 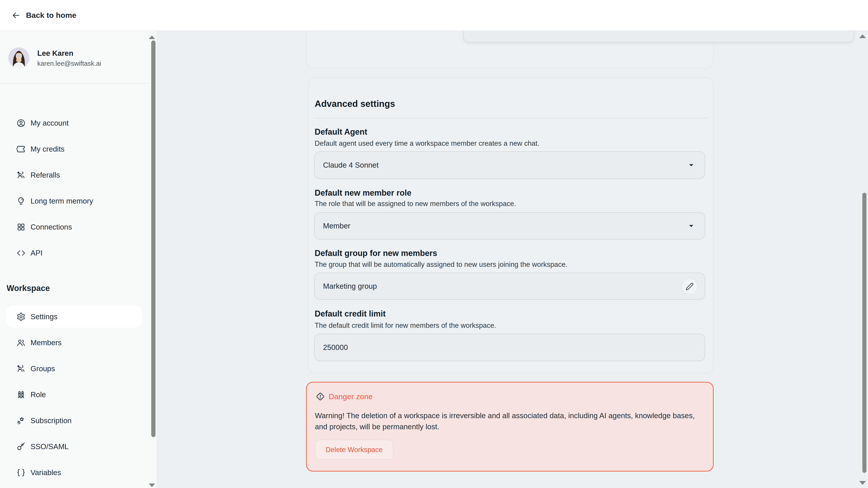 I want to click on members-icon, so click(x=21, y=343).